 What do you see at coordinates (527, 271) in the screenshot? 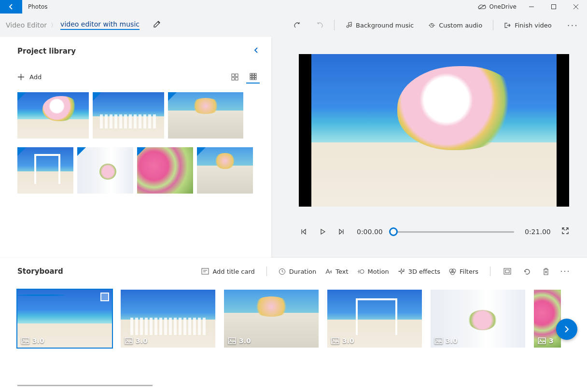
I see `rotate-button` at bounding box center [527, 271].